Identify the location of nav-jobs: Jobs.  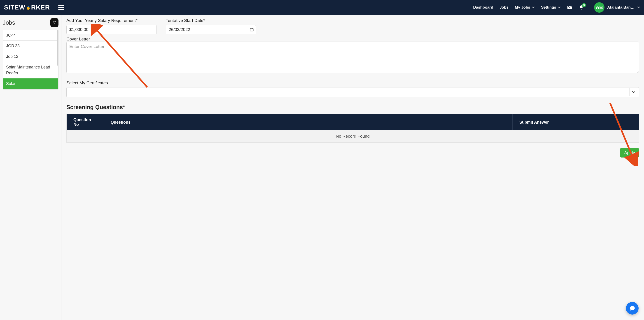
(504, 8).